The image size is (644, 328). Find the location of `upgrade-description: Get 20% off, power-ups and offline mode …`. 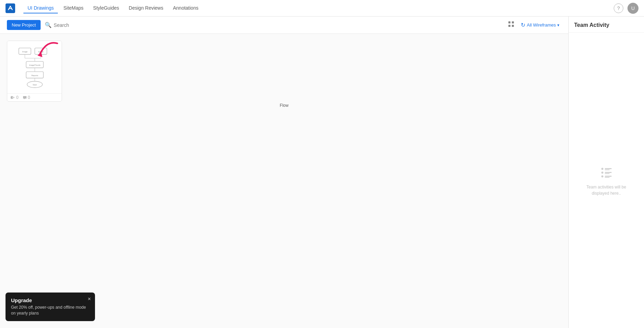

upgrade-description: Get 20% off, power-ups and offline mode … is located at coordinates (50, 310).